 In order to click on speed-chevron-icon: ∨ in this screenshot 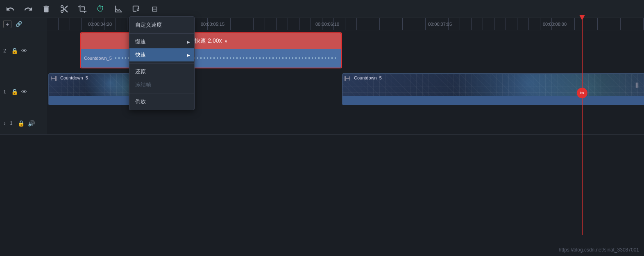, I will do `click(226, 41)`.